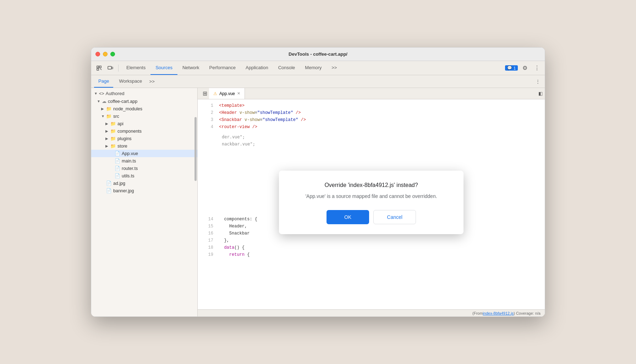  Describe the element at coordinates (105, 54) in the screenshot. I see `traffic-lights` at that location.